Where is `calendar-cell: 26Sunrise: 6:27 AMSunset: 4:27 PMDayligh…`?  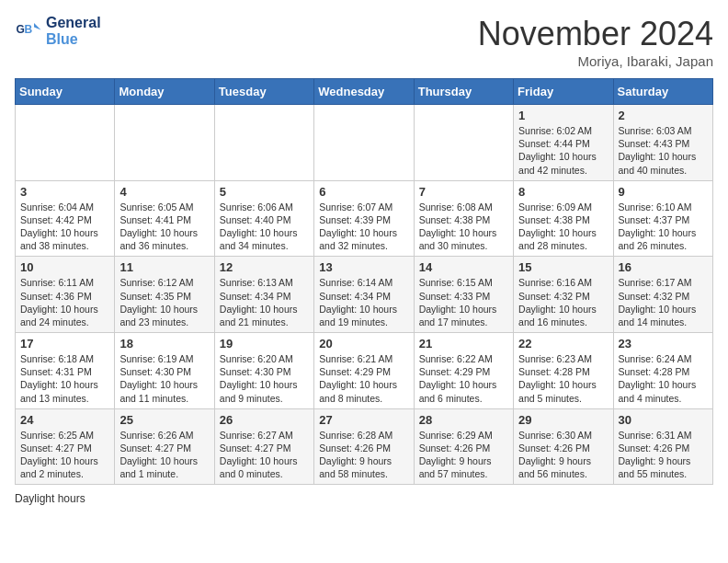 calendar-cell: 26Sunrise: 6:27 AMSunset: 4:27 PMDayligh… is located at coordinates (264, 447).